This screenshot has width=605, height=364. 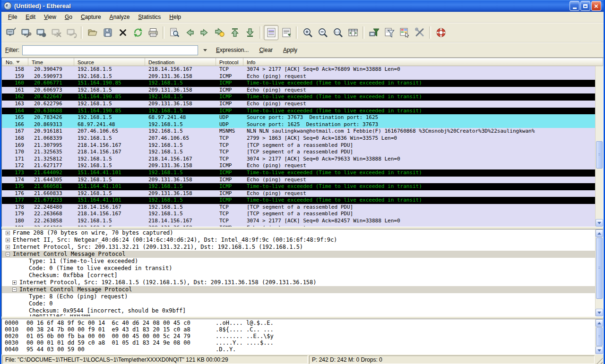 What do you see at coordinates (299, 240) in the screenshot?
I see `detail-line: + Ethernet II, Src: Netgear_40:d6:24 (00…` at bounding box center [299, 240].